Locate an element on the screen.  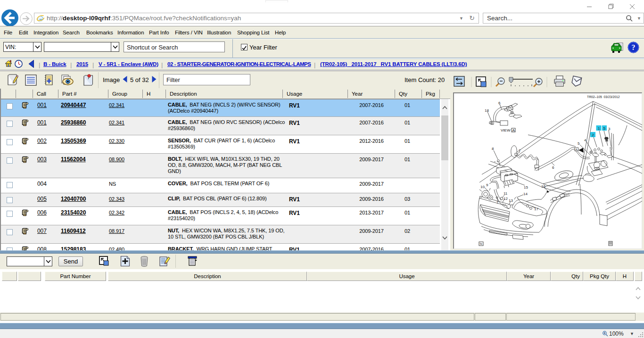
svg-text: 4 is located at coordinates (586, 140).